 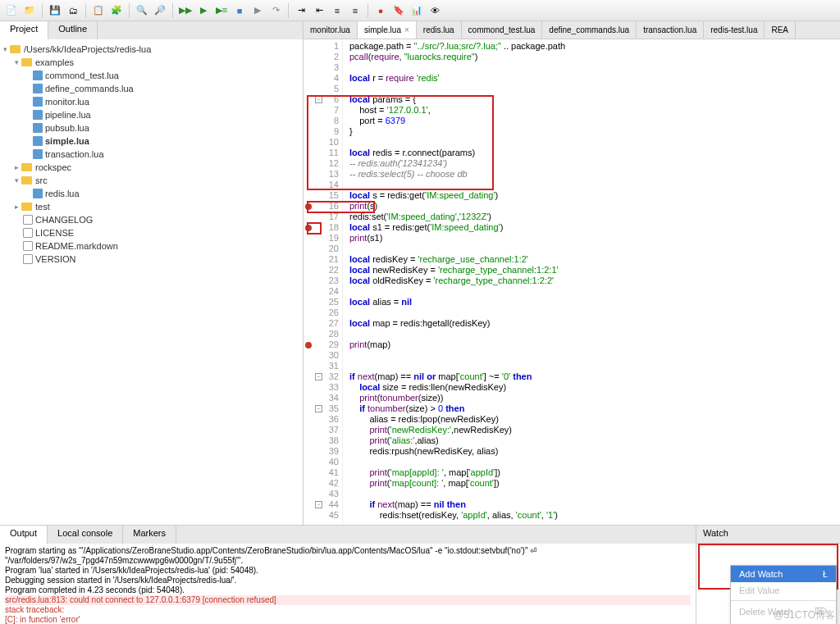 I want to click on replace-icon: 🔎, so click(x=160, y=11).